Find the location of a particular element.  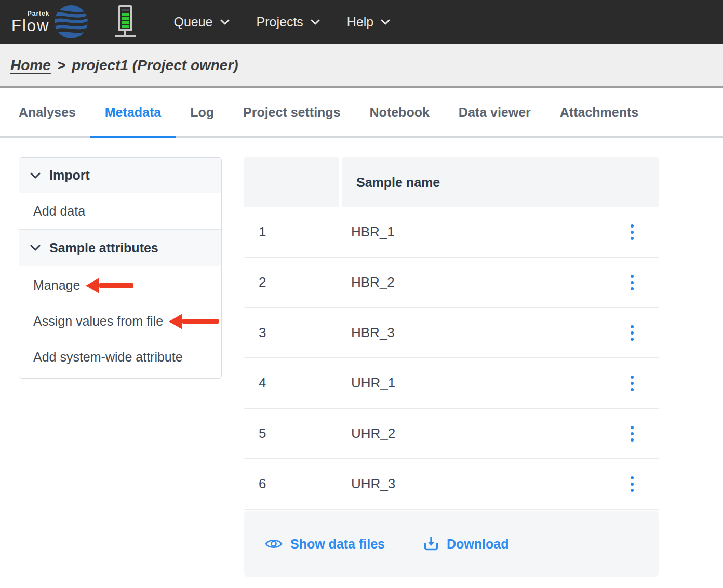

column-header-sample-name: Sample name is located at coordinates (501, 182).